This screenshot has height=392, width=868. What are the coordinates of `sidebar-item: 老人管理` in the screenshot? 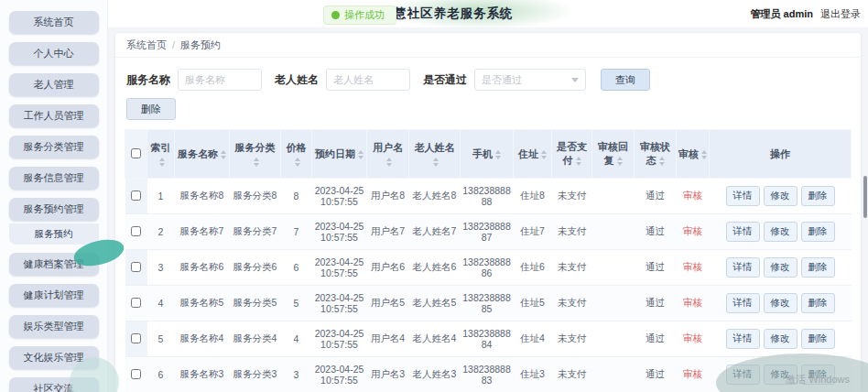 It's located at (54, 84).